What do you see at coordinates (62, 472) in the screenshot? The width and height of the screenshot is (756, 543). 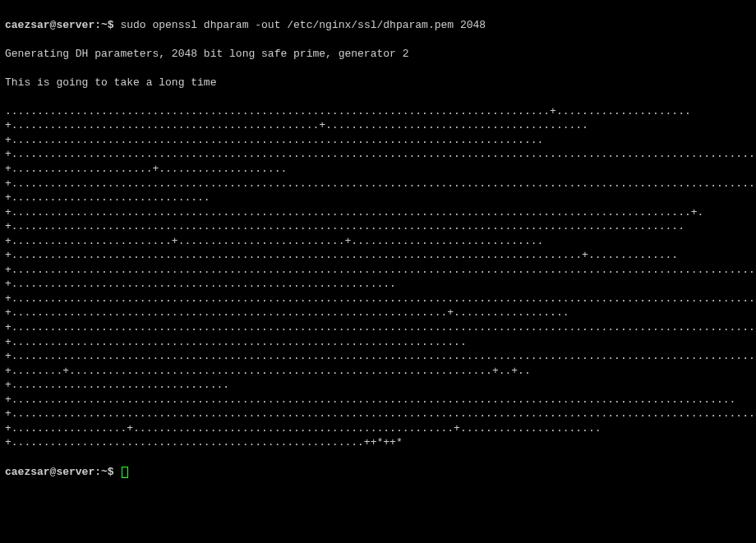 I see `shell-prompt-2: caezsar@server:~$` at bounding box center [62, 472].